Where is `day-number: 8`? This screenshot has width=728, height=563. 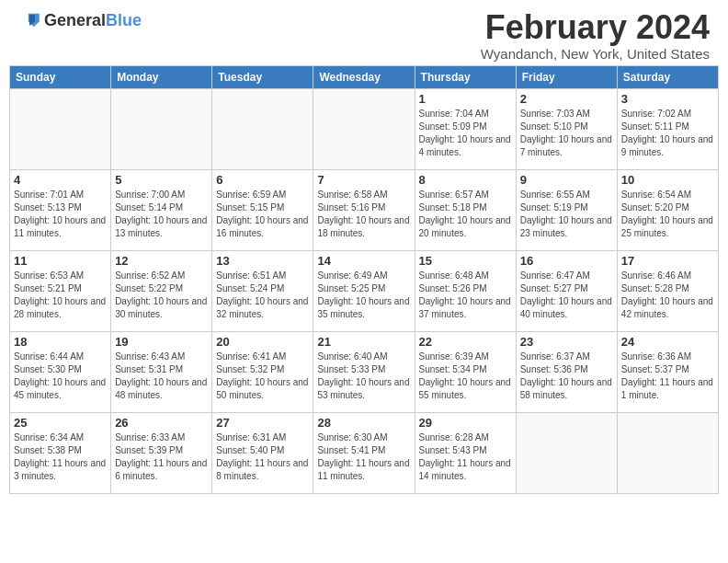 day-number: 8 is located at coordinates (465, 180).